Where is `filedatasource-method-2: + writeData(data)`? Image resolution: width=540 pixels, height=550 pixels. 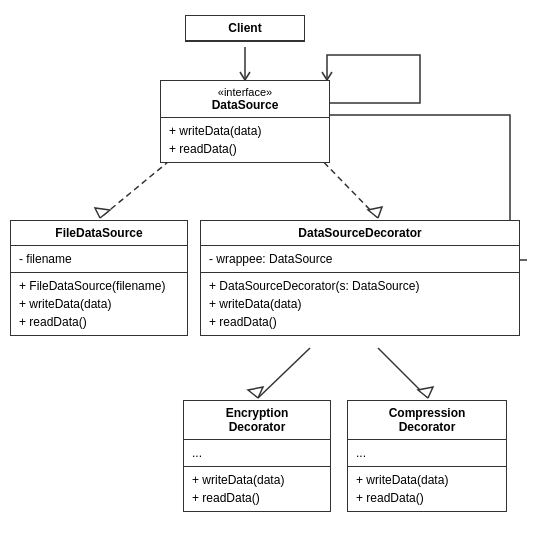
filedatasource-method-2: + writeData(data) is located at coordinates (99, 304).